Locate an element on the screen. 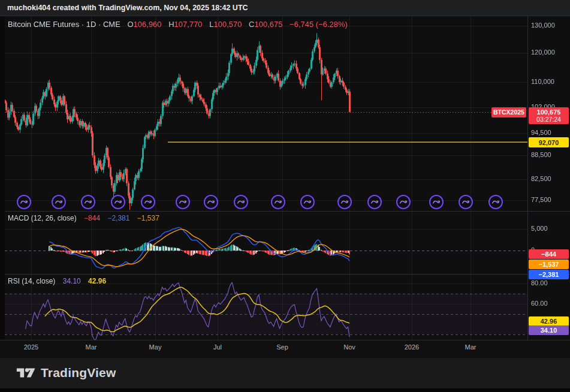 The height and width of the screenshot is (392, 570). price-tick-label: 88,500 is located at coordinates (541, 155).